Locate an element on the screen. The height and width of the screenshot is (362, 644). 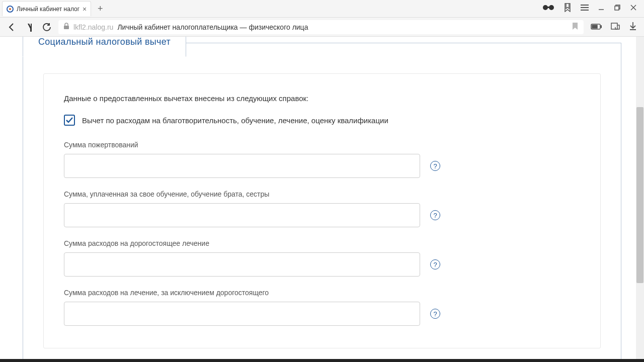
minimize-icon is located at coordinates (601, 9).